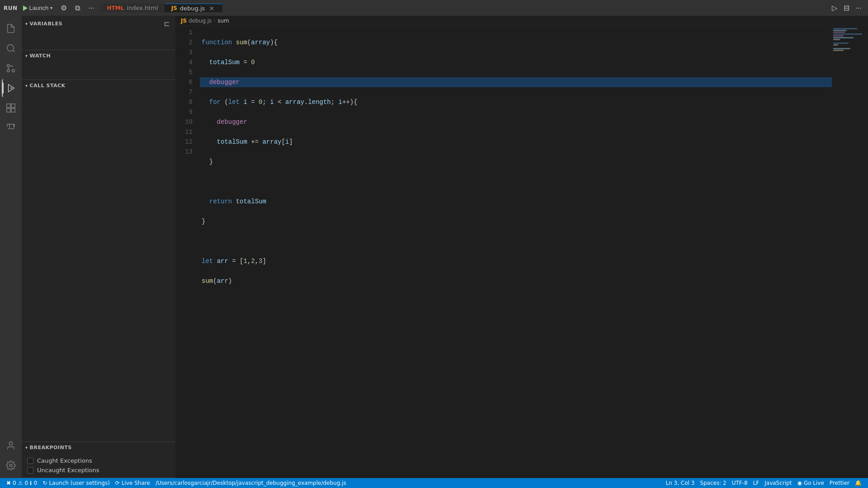  What do you see at coordinates (99, 56) in the screenshot?
I see `watch-section-header: ▾ WATCH` at bounding box center [99, 56].